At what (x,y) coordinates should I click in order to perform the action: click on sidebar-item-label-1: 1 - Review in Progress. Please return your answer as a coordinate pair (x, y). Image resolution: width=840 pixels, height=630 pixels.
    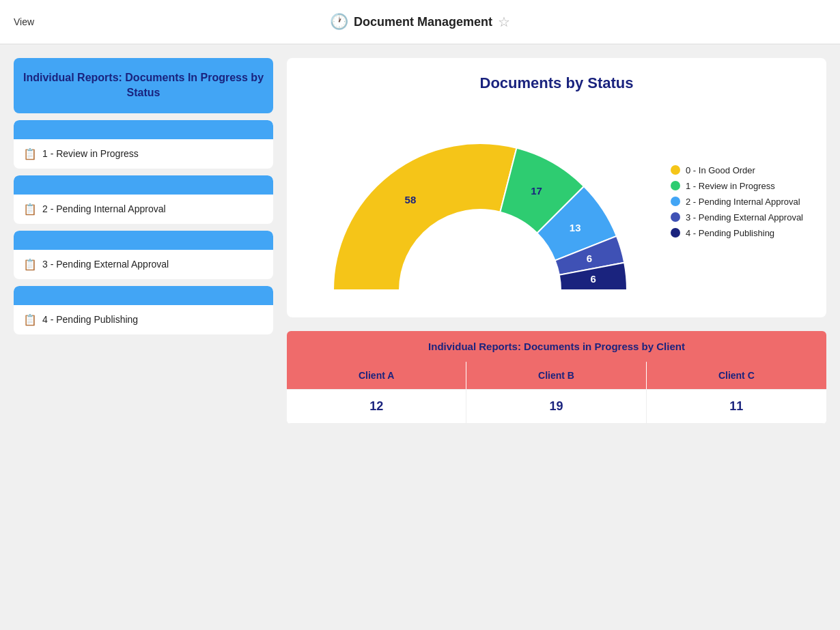
    Looking at the image, I should click on (90, 154).